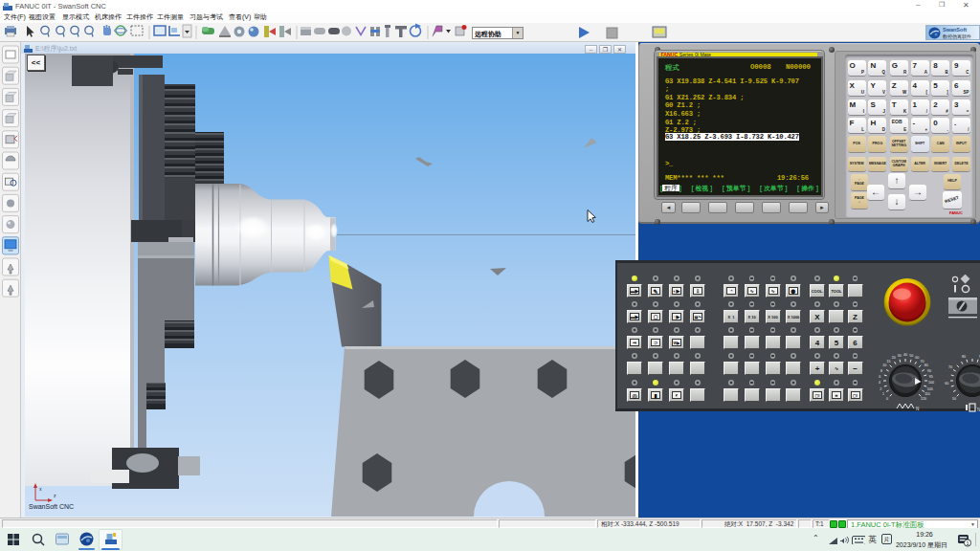  What do you see at coordinates (884, 365) in the screenshot?
I see `svg-text: 10` at bounding box center [884, 365].